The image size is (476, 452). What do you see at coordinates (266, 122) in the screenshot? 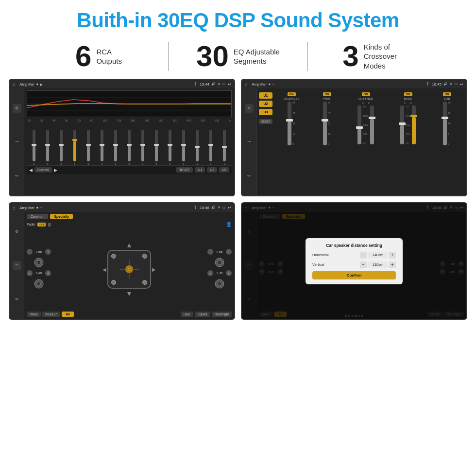
I see `reset-btn-2: RESET` at bounding box center [266, 122].